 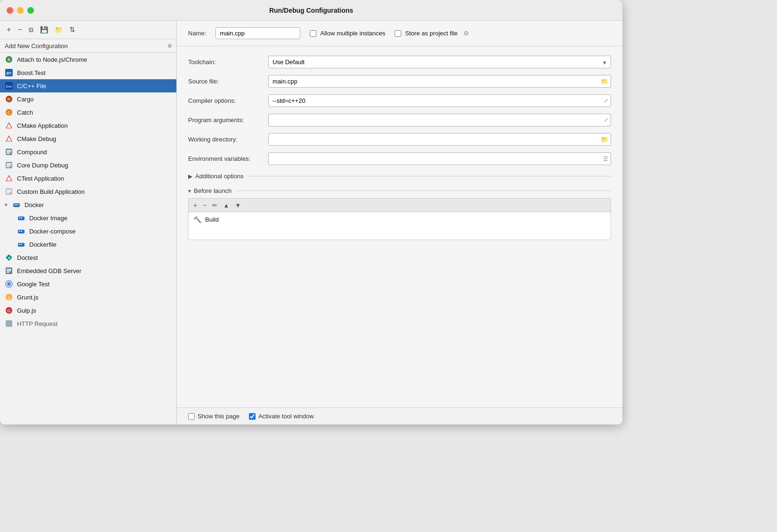 I want to click on sidebar-item-cmake-app: CMake Application, so click(x=88, y=125).